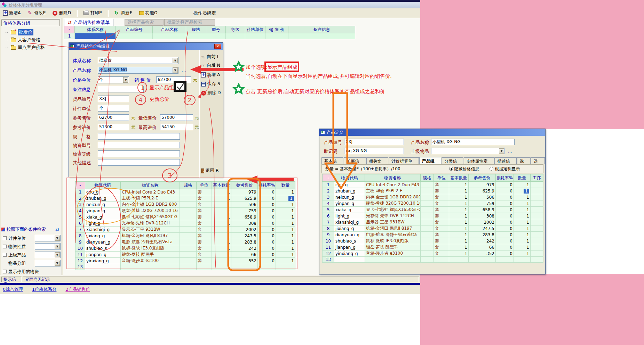 The image size is (644, 345). I want to click on cell-ref: 625.9, so click(482, 191).